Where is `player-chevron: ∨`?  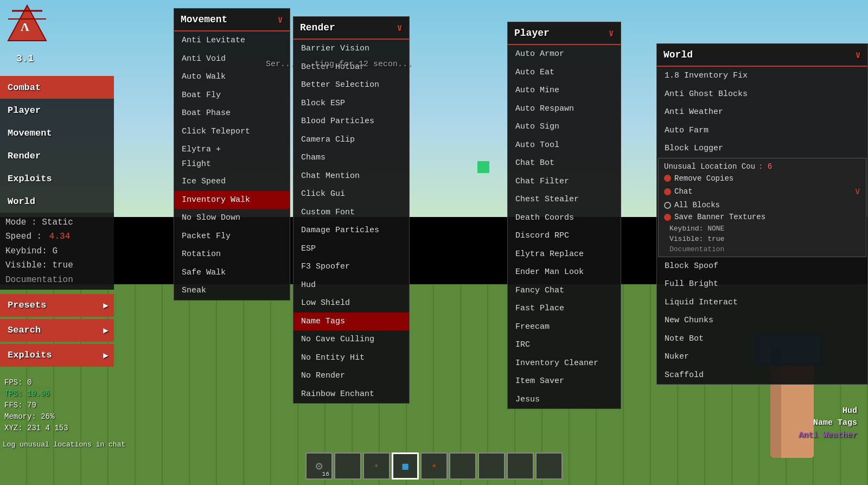
player-chevron: ∨ is located at coordinates (611, 33).